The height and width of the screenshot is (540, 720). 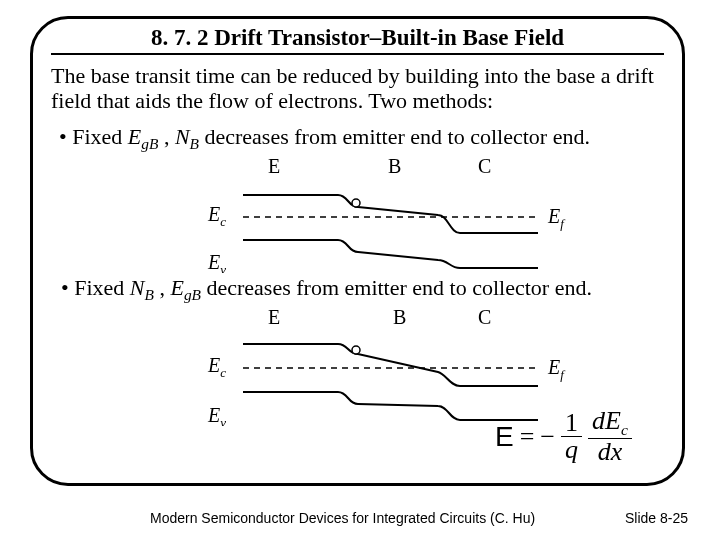 I want to click on eq-den2: dx, so click(x=610, y=452).